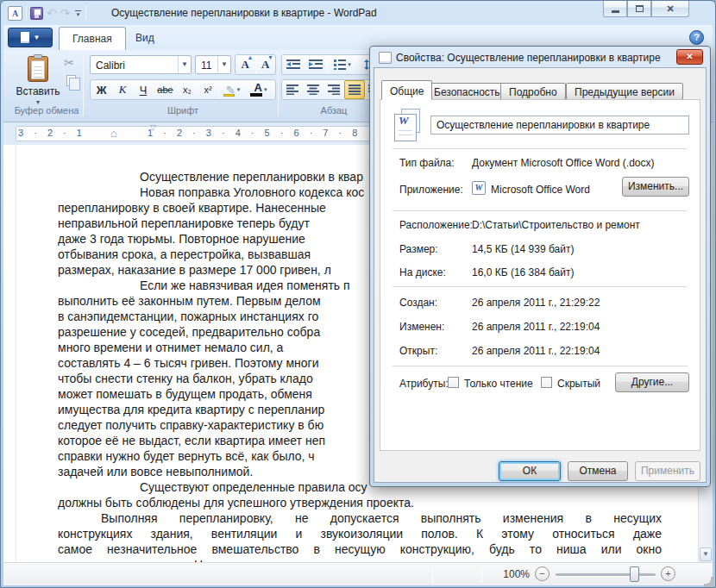 The height and width of the screenshot is (588, 716). Describe the element at coordinates (355, 90) in the screenshot. I see `align-justify-button` at that location.